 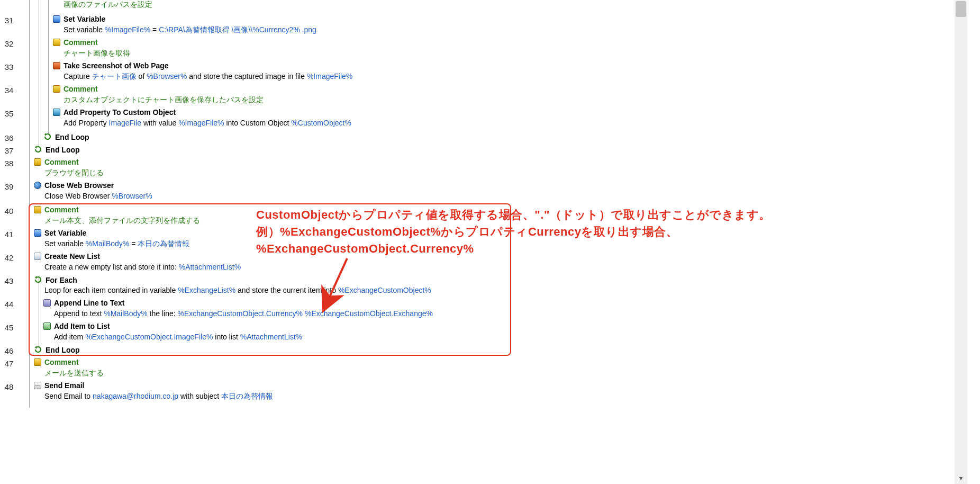 What do you see at coordinates (513, 249) in the screenshot?
I see `annotation-line-3: %ExchangeCustomObject.Currency%` at bounding box center [513, 249].